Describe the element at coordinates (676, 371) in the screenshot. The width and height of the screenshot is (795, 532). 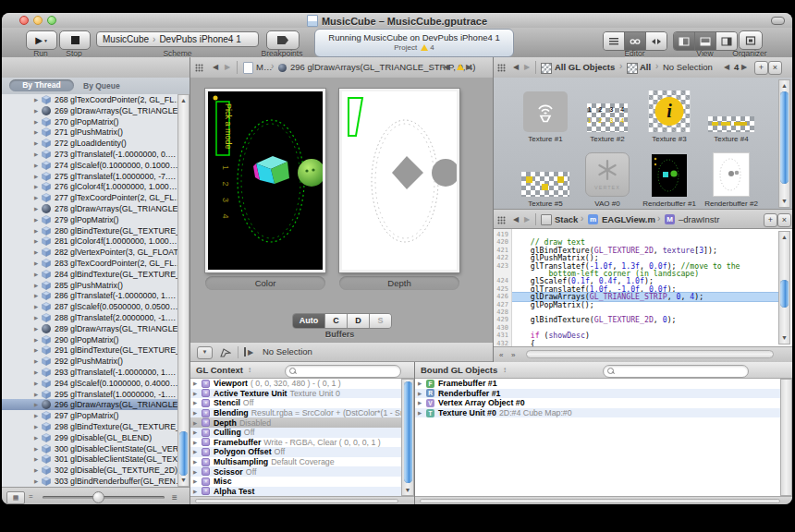
I see `bound-objects-search-field` at that location.